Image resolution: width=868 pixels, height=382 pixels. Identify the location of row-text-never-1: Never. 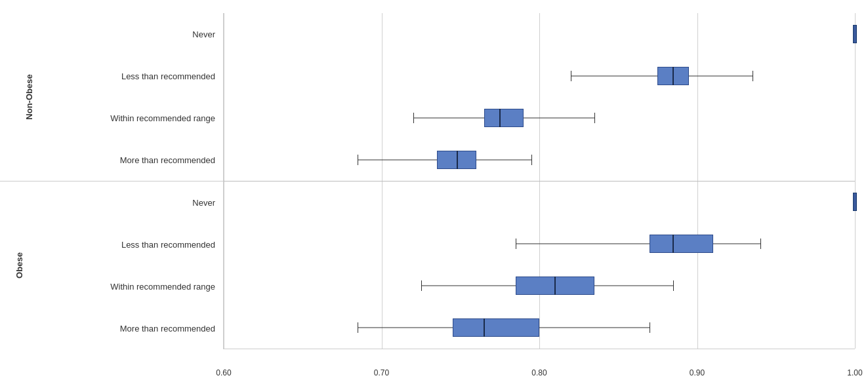
(203, 34).